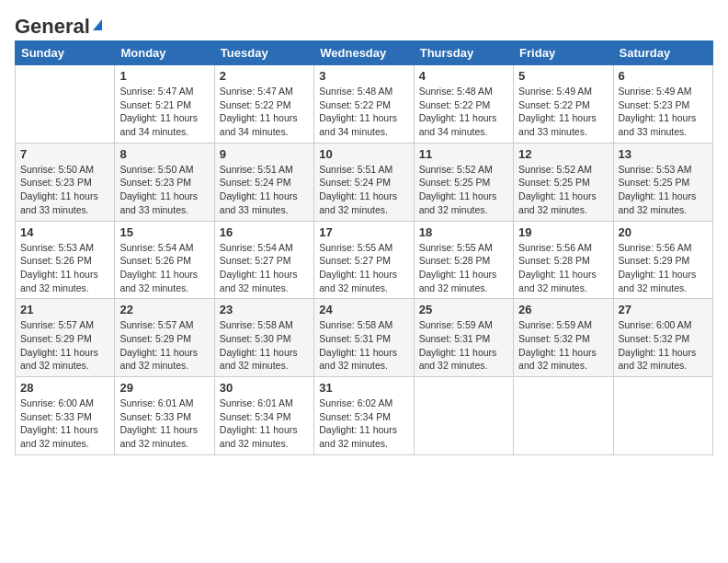 The width and height of the screenshot is (728, 563). What do you see at coordinates (663, 105) in the screenshot?
I see `calendar-cell: 6Sunrise: 5:49 AMSunset: 5:23 PMDaylight…` at bounding box center [663, 105].